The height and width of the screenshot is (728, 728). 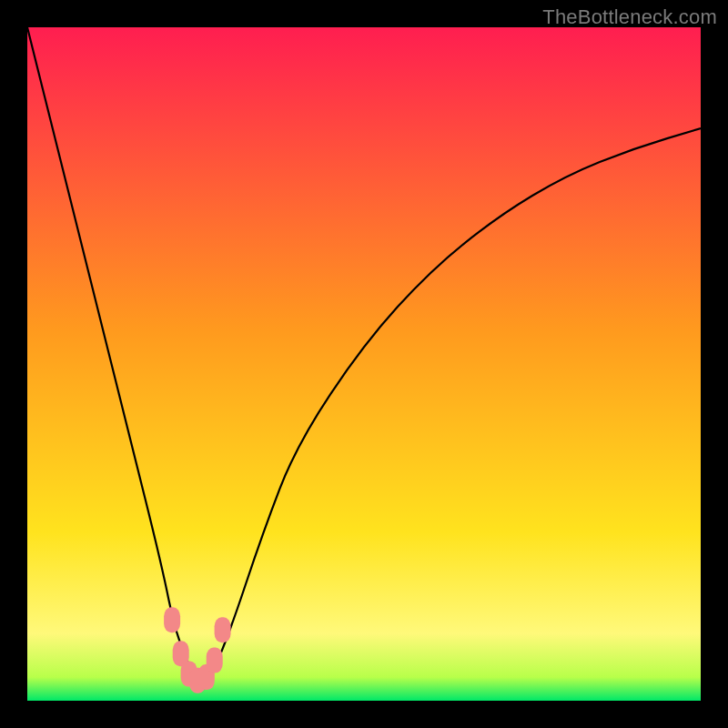 I want to click on watermark-text: TheBottleneck.com, so click(x=630, y=17).